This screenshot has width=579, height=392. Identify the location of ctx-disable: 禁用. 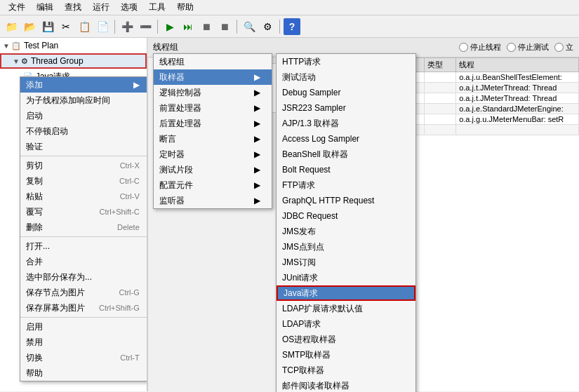
(84, 342).